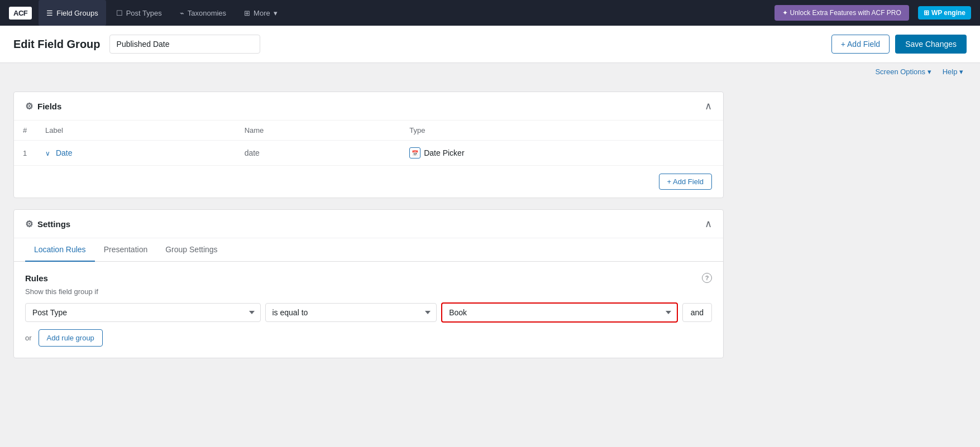 The image size is (980, 447). Describe the element at coordinates (25, 153) in the screenshot. I see `field-row-number: 1` at that location.